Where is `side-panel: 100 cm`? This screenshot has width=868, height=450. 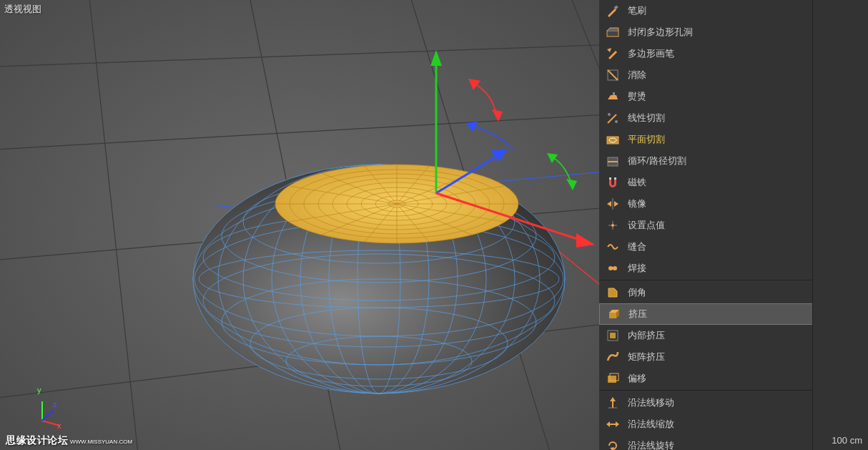
side-panel: 100 cm is located at coordinates (840, 225).